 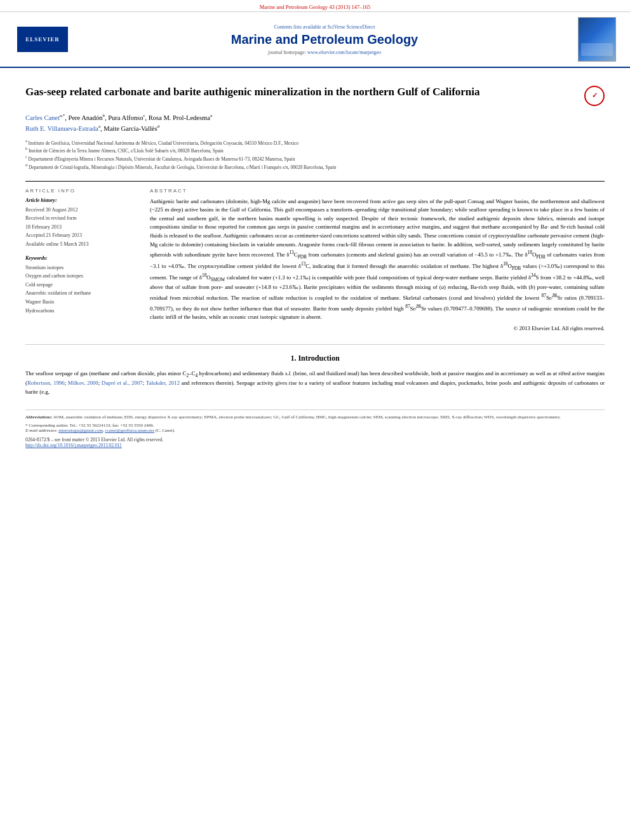 I want to click on footer-abbreviations: Abbreviations: AOM, anaerobic oxidation …, so click(x=315, y=418).